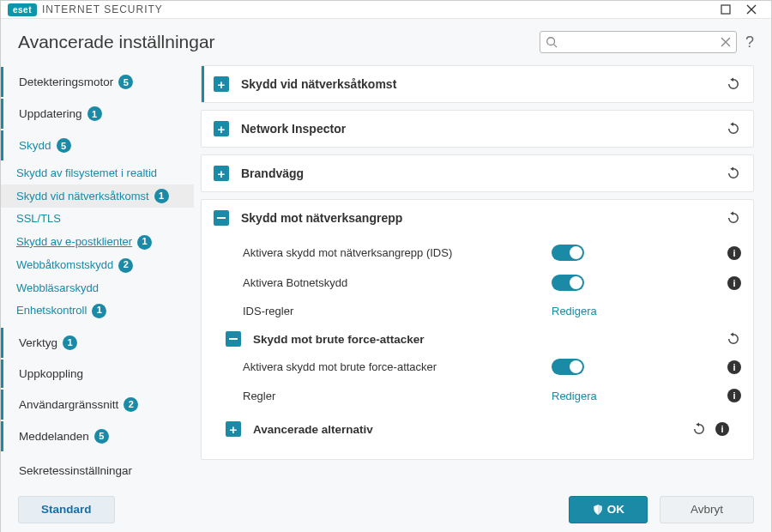  What do you see at coordinates (98, 113) in the screenshot?
I see `sidebar-item-uppdatering: Uppdatering1` at bounding box center [98, 113].